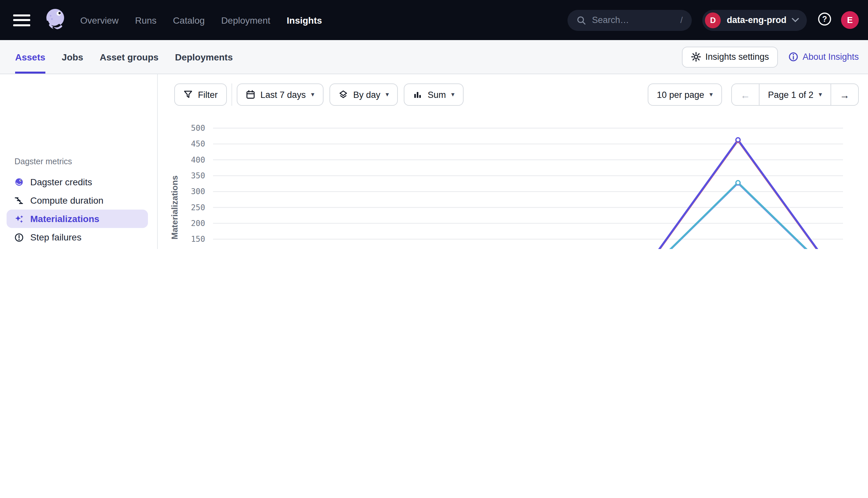  What do you see at coordinates (175, 207) in the screenshot?
I see `svg-text: Materializations` at bounding box center [175, 207].